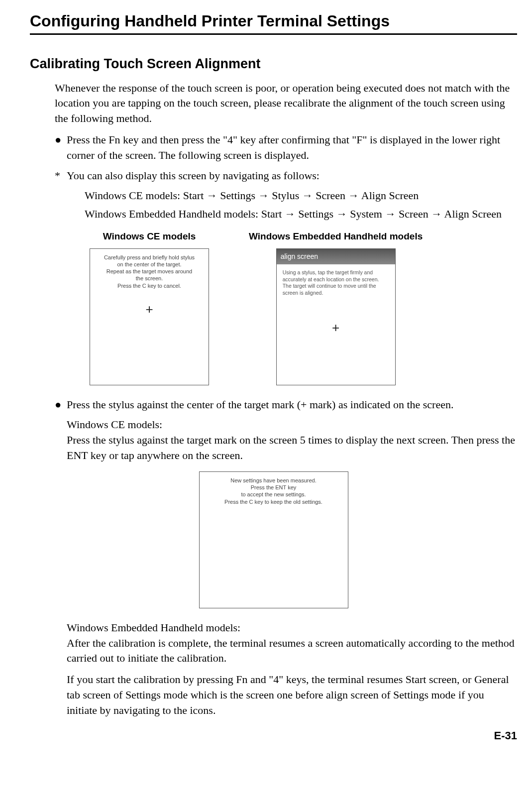  I want to click on weh-screen-title: align screen, so click(336, 257).